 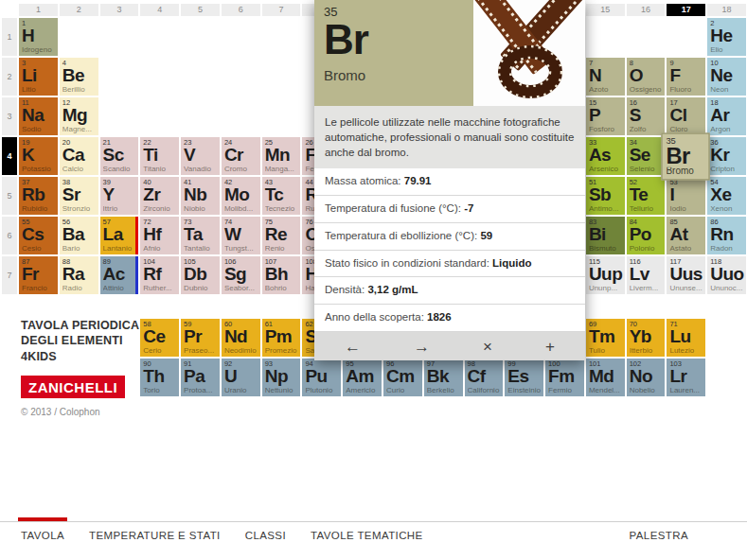 What do you see at coordinates (564, 377) in the screenshot?
I see `element-cell-fm: 100FmFermio` at bounding box center [564, 377].